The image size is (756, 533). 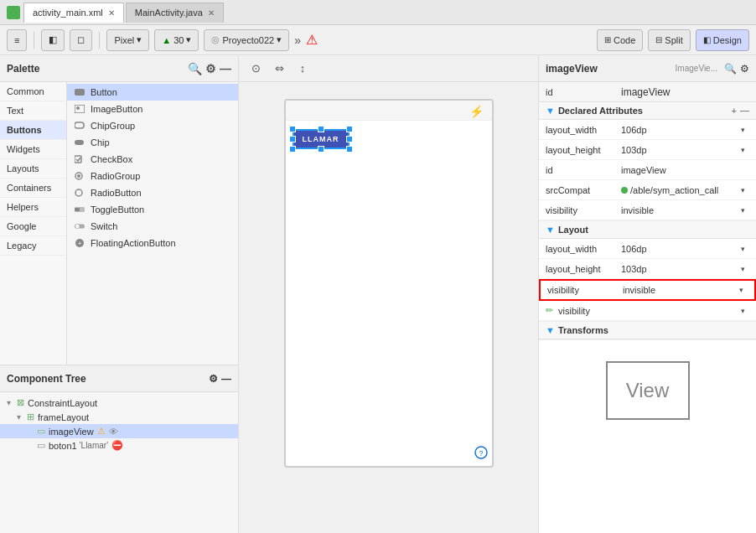 I want to click on handle-tr, so click(x=350, y=129).